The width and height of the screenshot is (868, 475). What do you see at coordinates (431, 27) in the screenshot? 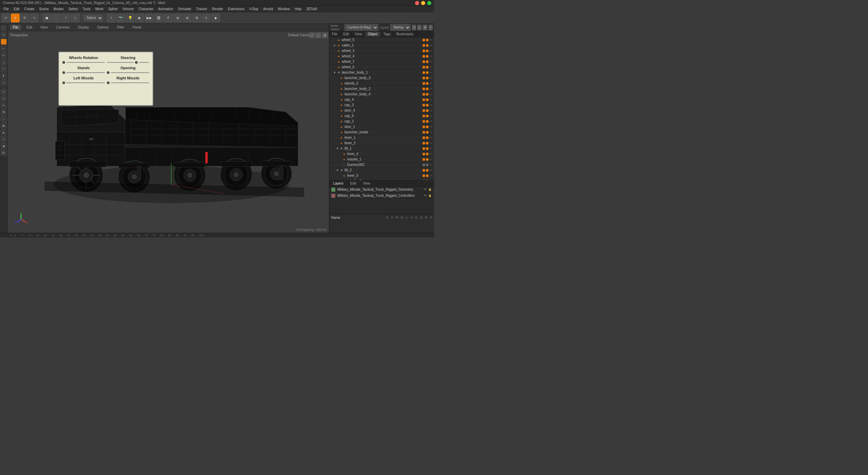
I see `node-toolbar-btn4: ×` at bounding box center [431, 27].